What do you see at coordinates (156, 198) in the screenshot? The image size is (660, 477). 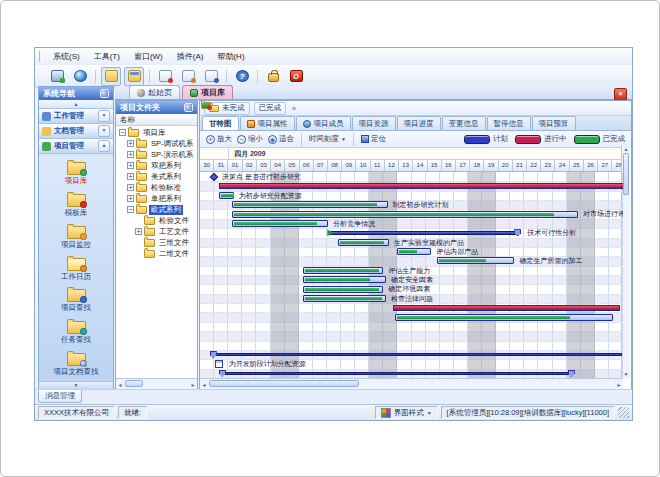 I see `tree-item-单把系列: +单把系列` at bounding box center [156, 198].